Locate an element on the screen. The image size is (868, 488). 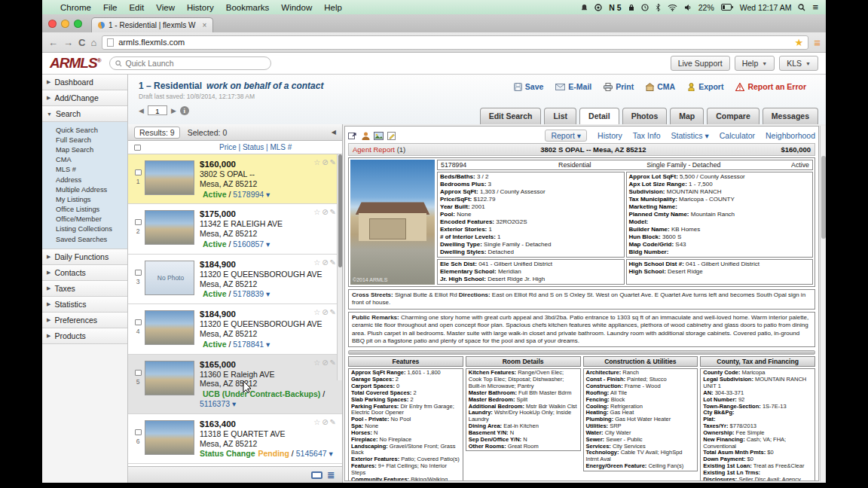
close-window-button is located at coordinates (53, 24).